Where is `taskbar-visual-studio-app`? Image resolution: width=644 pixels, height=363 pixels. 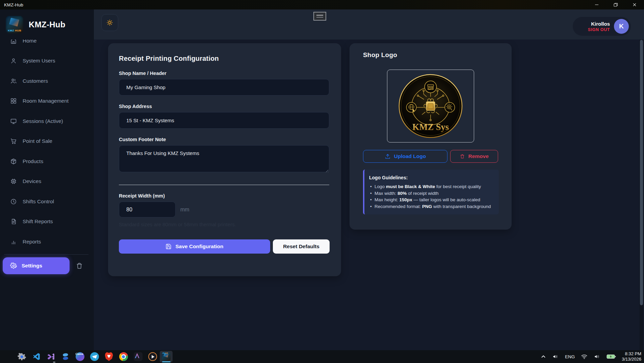 taskbar-visual-studio-app is located at coordinates (51, 357).